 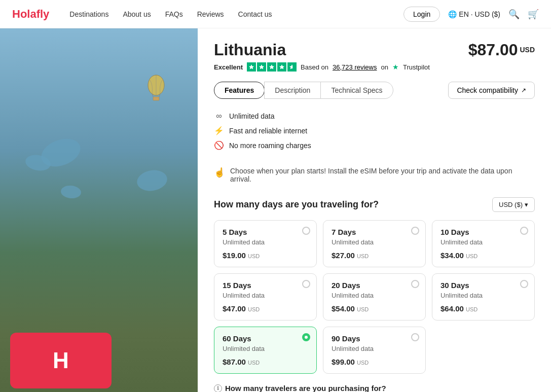 What do you see at coordinates (99, 357) in the screenshot?
I see `card-overlay: H Scan the QR code and connect instantly` at bounding box center [99, 357].